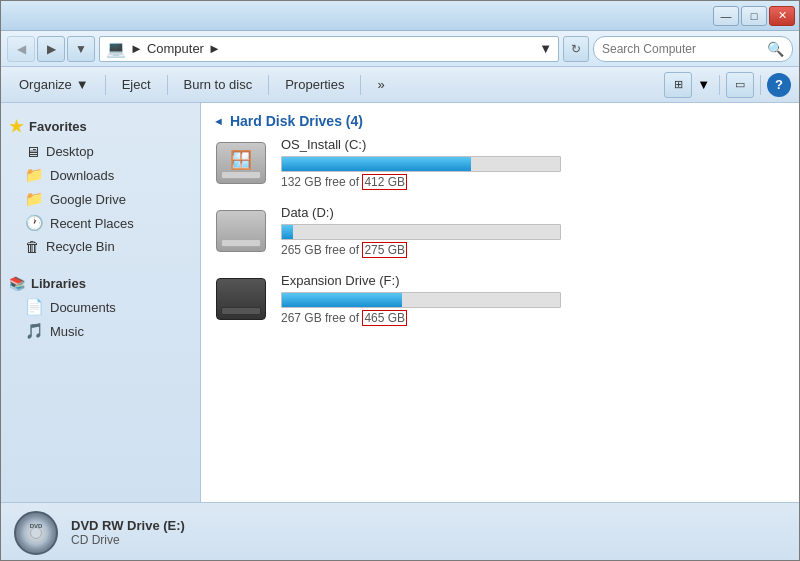  What do you see at coordinates (726, 16) in the screenshot?
I see `minimize-button: —` at bounding box center [726, 16].